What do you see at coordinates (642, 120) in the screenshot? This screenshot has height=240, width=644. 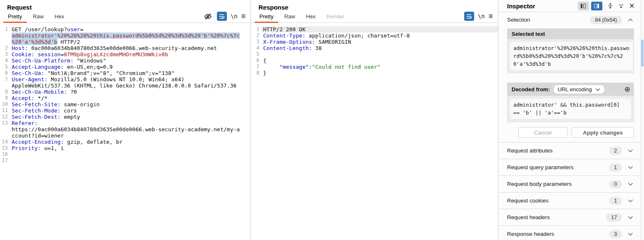 I see `inspector-scrollbar` at bounding box center [642, 120].